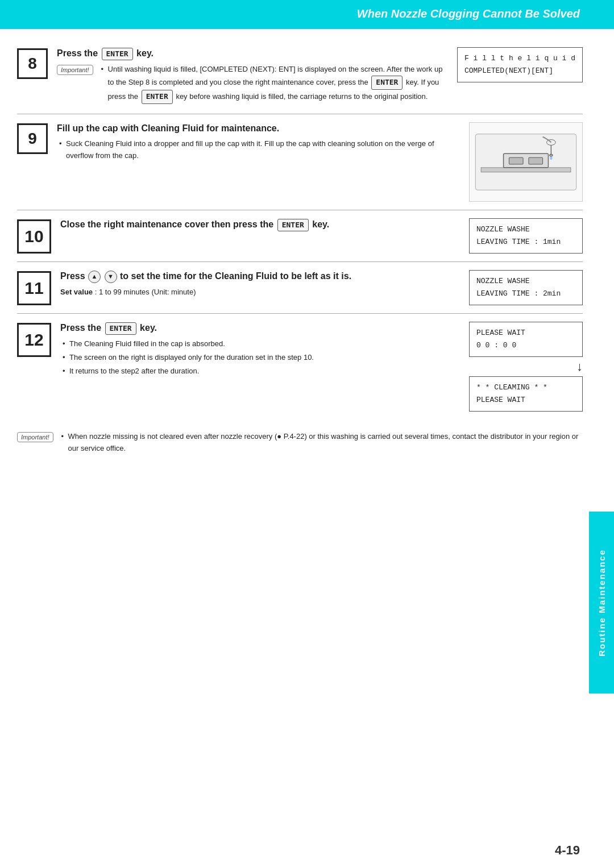  What do you see at coordinates (300, 367) in the screenshot?
I see `step-12-row: 12 Press the ENTER key. The Cleaning Flu…` at bounding box center [300, 367].